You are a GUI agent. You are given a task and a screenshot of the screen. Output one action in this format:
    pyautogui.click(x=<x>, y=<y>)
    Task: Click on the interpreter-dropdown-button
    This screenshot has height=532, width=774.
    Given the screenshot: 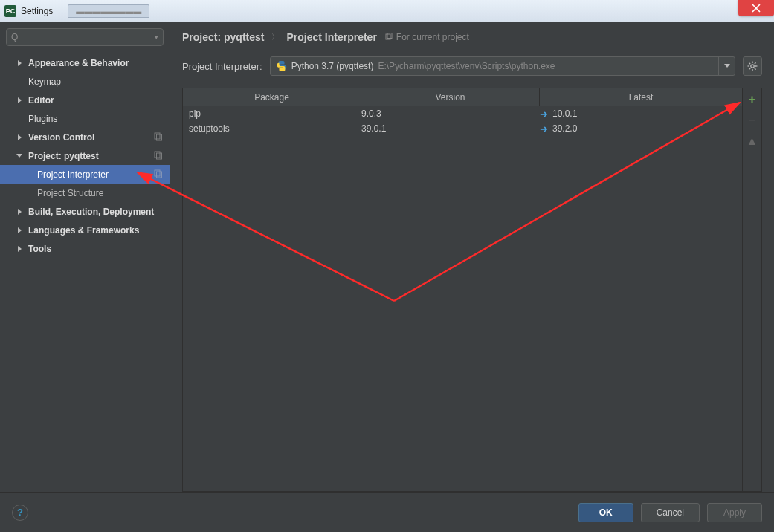 What is the action you would take?
    pyautogui.click(x=726, y=66)
    